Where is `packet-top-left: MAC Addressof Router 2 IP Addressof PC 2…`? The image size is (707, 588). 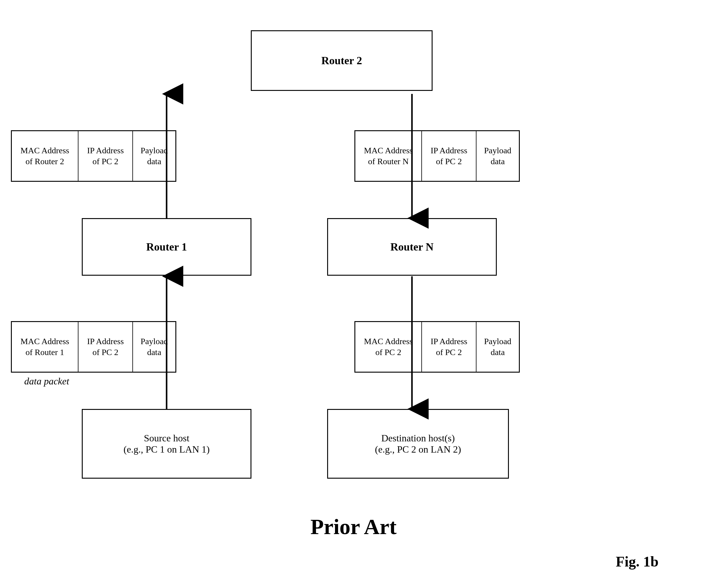
packet-top-left: MAC Addressof Router 2 IP Addressof PC 2… is located at coordinates (94, 156).